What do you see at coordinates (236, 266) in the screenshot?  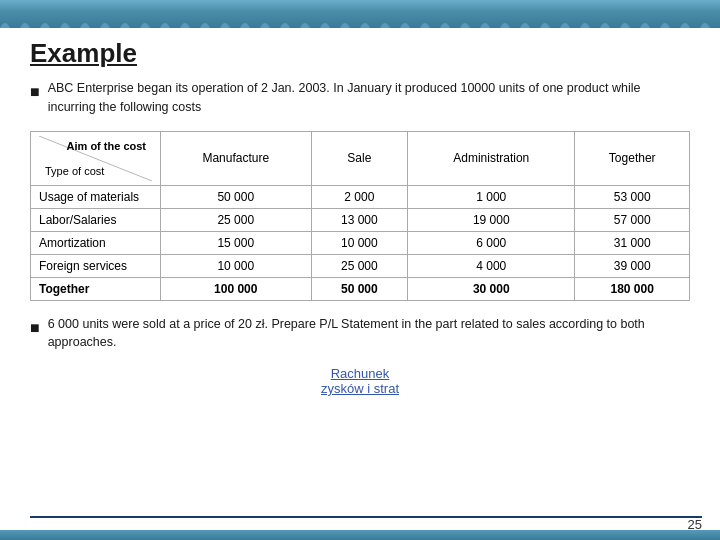 I see `cell-3-0: 10 000` at bounding box center [236, 266].